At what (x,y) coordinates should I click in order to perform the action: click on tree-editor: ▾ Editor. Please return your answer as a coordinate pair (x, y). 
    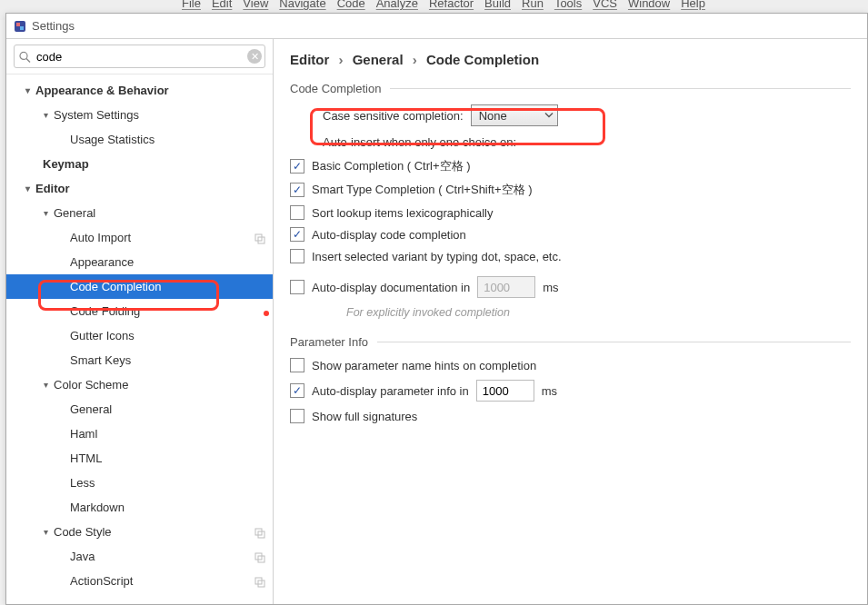
    Looking at the image, I should click on (140, 189).